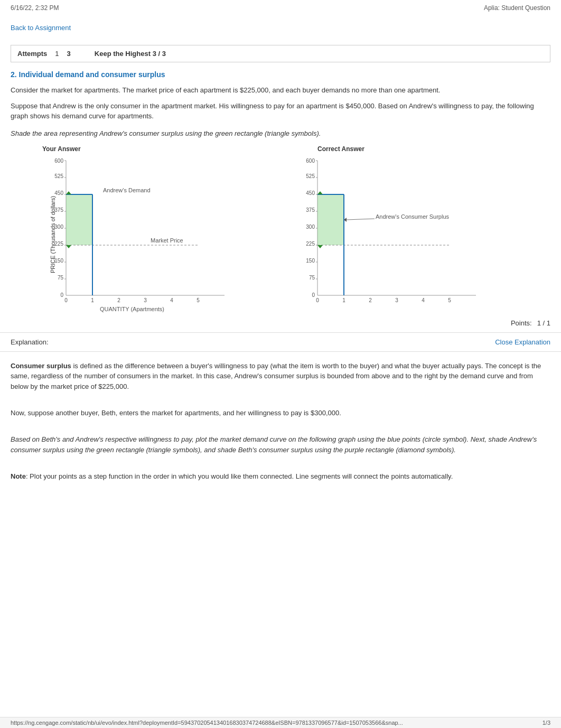 This screenshot has width=561, height=728. What do you see at coordinates (280, 54) in the screenshot?
I see `attempts-bar: Attempts 1 3 Keep the Highest 3 / 3` at bounding box center [280, 54].